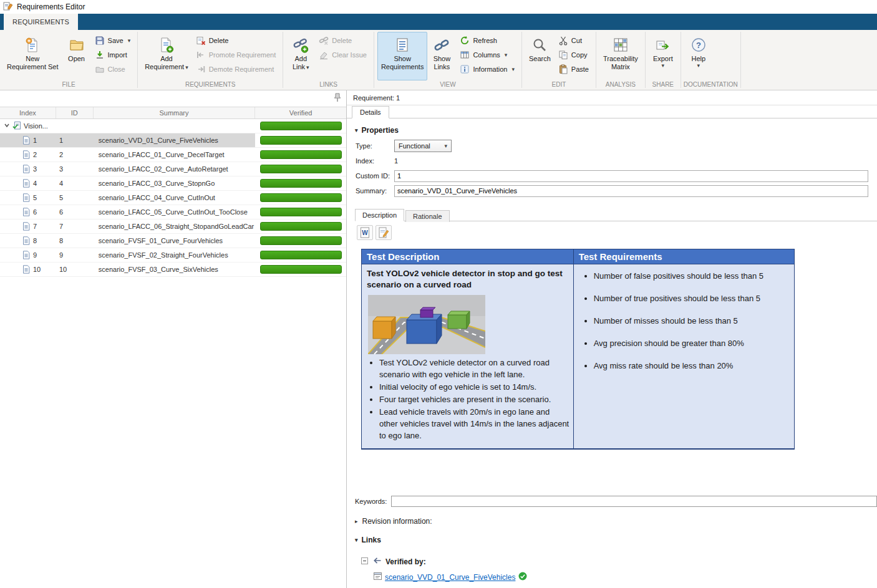 This screenshot has height=588, width=877. I want to click on clear-issue-button: Clear Issue, so click(343, 55).